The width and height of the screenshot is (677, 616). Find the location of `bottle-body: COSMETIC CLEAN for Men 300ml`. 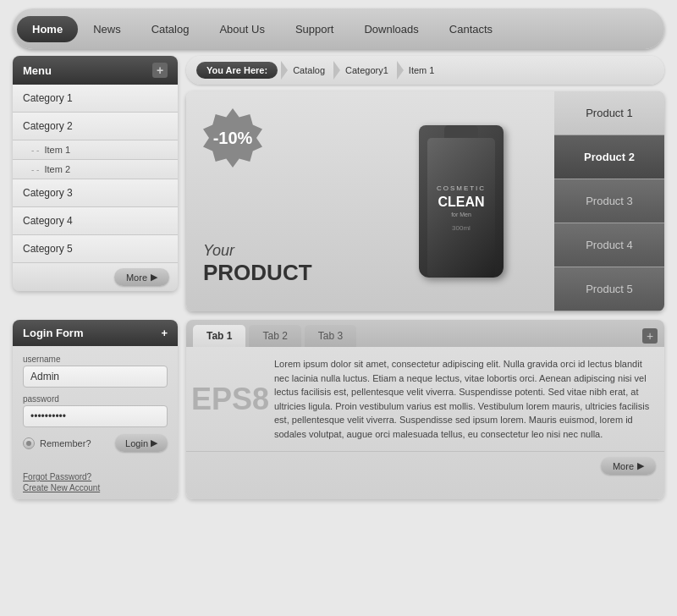

bottle-body: COSMETIC CLEAN for Men 300ml is located at coordinates (461, 208).